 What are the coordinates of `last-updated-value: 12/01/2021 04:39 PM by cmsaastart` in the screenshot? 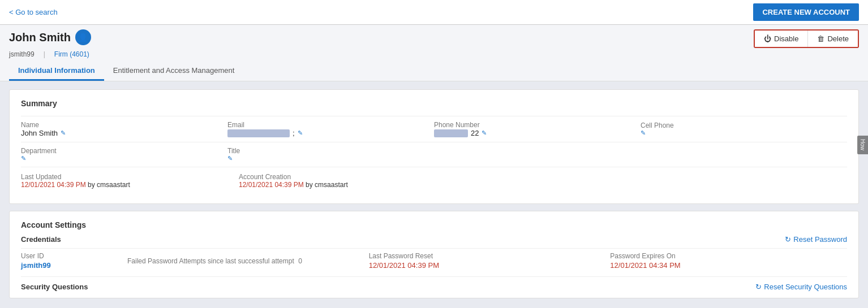 It's located at (124, 185).